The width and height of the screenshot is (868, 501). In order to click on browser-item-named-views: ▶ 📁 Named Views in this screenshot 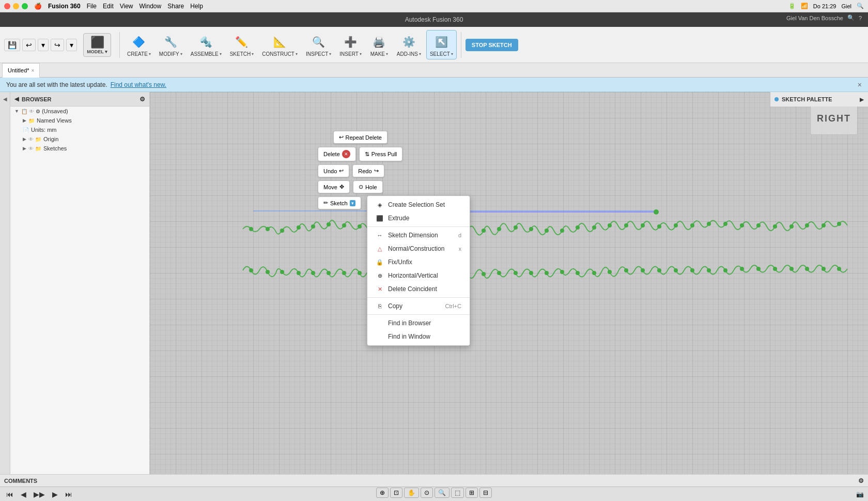, I will do `click(80, 120)`.